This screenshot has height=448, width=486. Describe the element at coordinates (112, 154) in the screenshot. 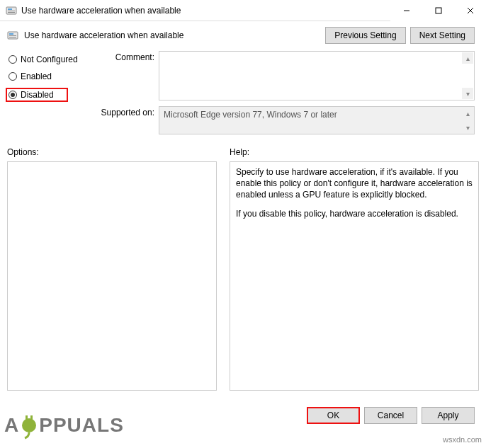

I see `options-label: Options:` at that location.